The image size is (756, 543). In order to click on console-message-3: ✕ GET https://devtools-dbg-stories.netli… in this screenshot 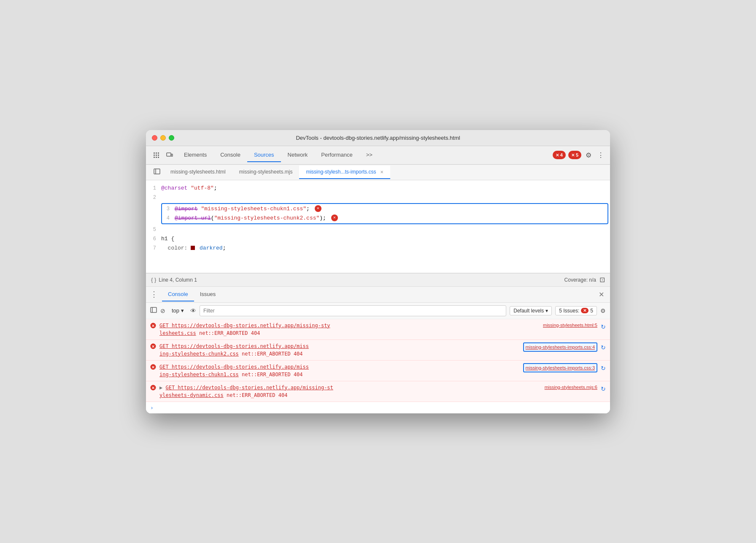, I will do `click(378, 371)`.